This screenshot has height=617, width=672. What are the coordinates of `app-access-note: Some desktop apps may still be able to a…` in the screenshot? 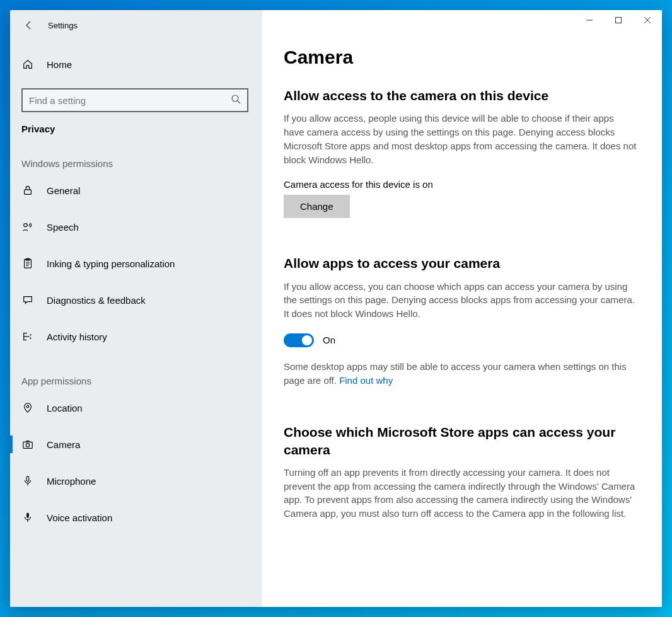 It's located at (460, 374).